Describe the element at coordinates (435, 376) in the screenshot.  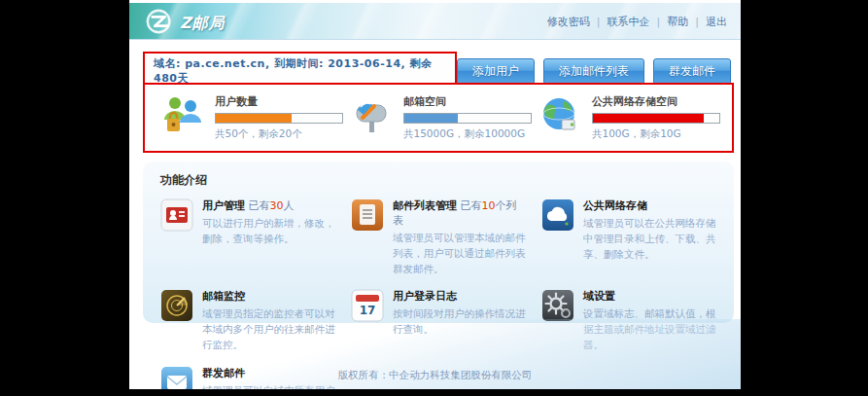
I see `copyright-footer: 版权所有：中企动力科技集团股份有限公司` at that location.